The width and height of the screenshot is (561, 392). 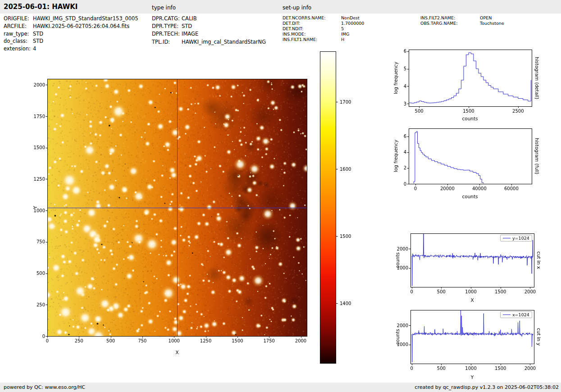 I want to click on type-info-row: DPR.CATG:CALIB, so click(x=217, y=19).